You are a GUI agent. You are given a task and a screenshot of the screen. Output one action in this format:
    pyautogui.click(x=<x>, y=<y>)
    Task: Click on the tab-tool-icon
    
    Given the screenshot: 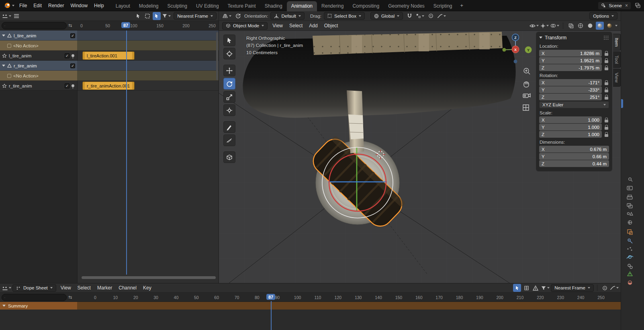 What is the action you would take?
    pyautogui.click(x=631, y=180)
    